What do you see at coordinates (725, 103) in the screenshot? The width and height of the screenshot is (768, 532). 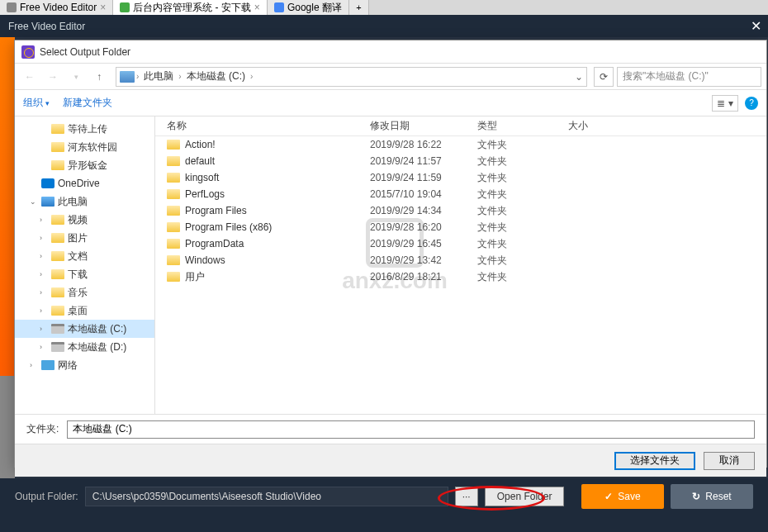 I see `view-options-button: ≣ ▾` at bounding box center [725, 103].